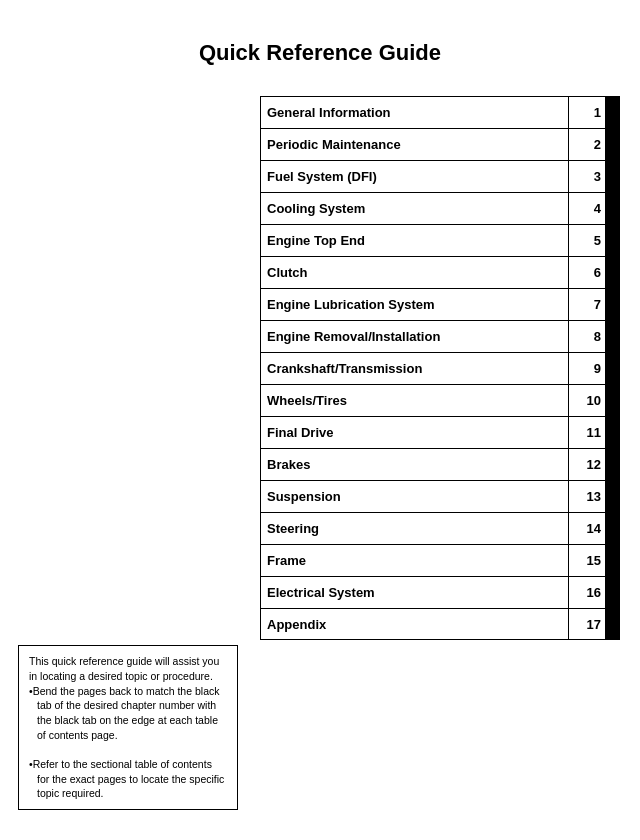 The height and width of the screenshot is (840, 640). Describe the element at coordinates (415, 272) in the screenshot. I see `toc-label: Clutch` at that location.